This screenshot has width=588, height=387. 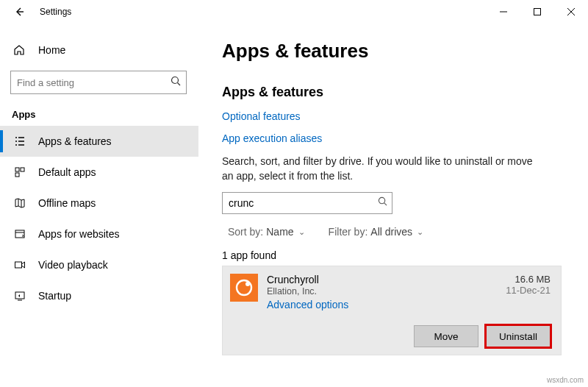 I want to click on filter-label: Filter by:, so click(x=348, y=232).